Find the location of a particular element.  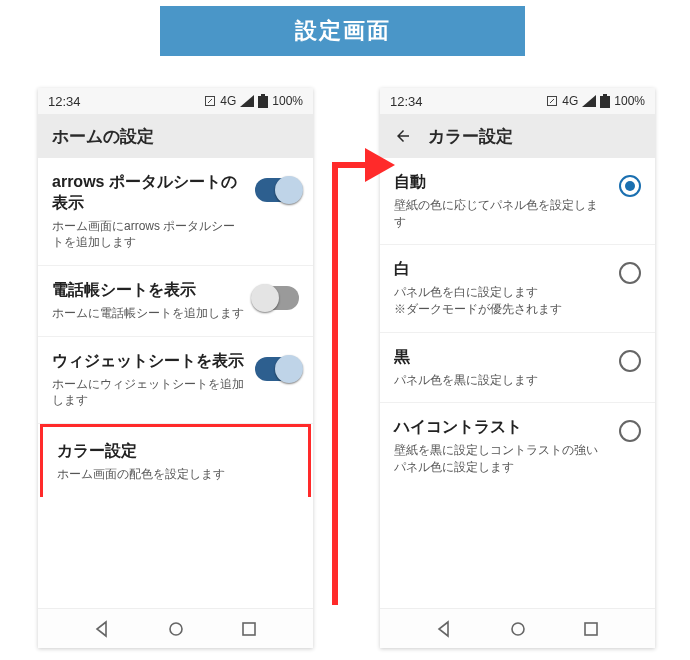

item-title: 白 is located at coordinates (502, 270).